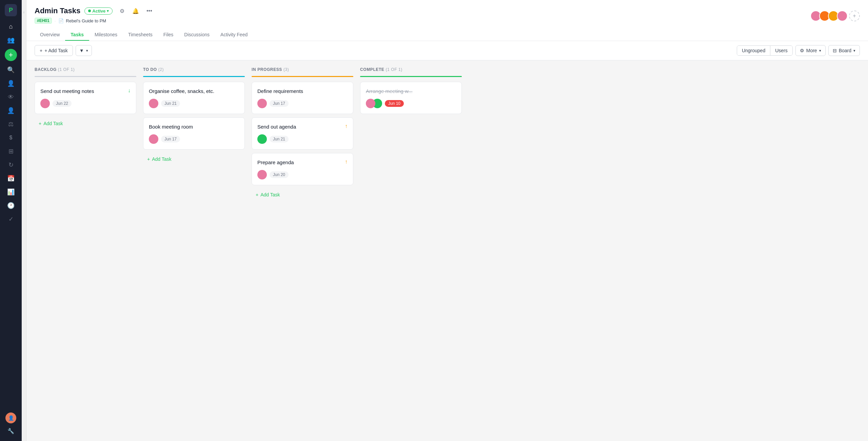 This screenshot has width=868, height=441. I want to click on column-count-backlog: (1 of 1), so click(66, 70).